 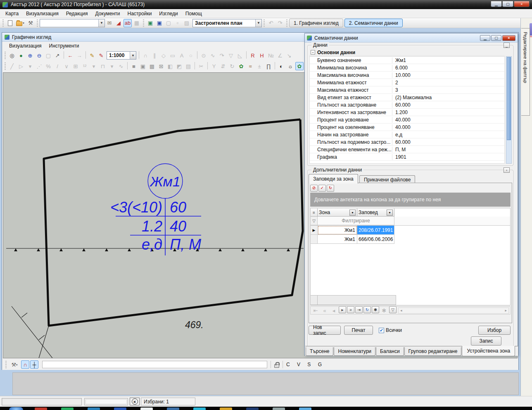 I want to click on terrain-hatch-icon: ≈, so click(x=250, y=66).